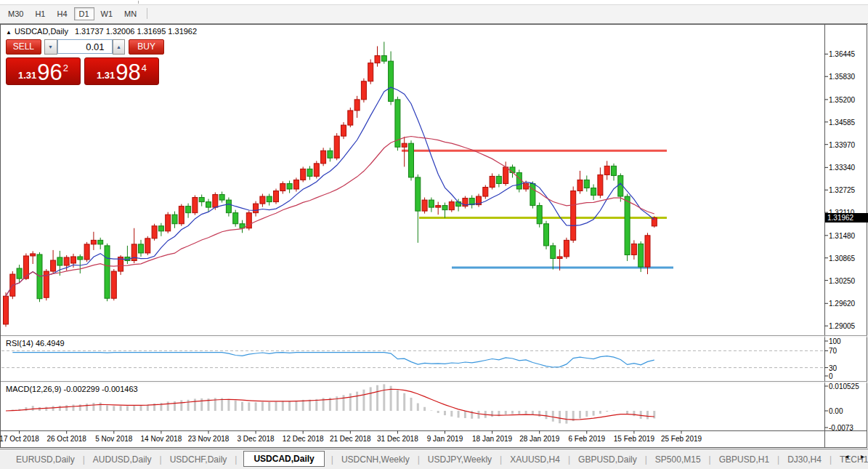 This screenshot has width=868, height=469. What do you see at coordinates (863, 457) in the screenshot?
I see `tab-scroll-right-icon: ▸` at bounding box center [863, 457].